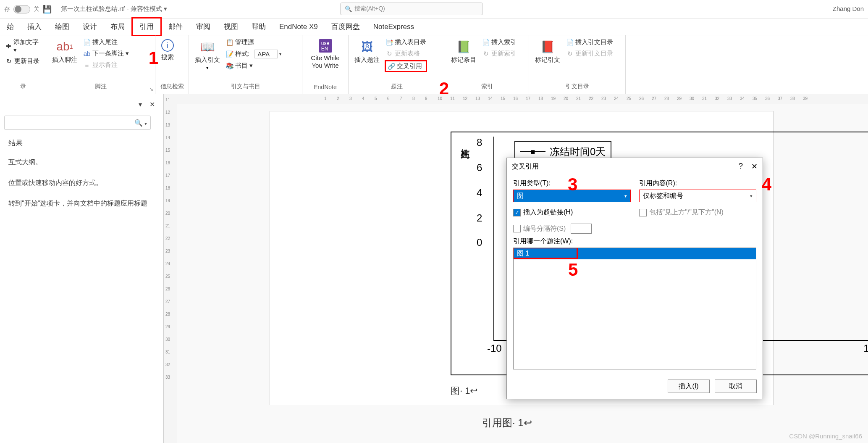 The height and width of the screenshot is (443, 868). Describe the element at coordinates (517, 213) in the screenshot. I see `hyperlink-checkbox: ✓` at that location.